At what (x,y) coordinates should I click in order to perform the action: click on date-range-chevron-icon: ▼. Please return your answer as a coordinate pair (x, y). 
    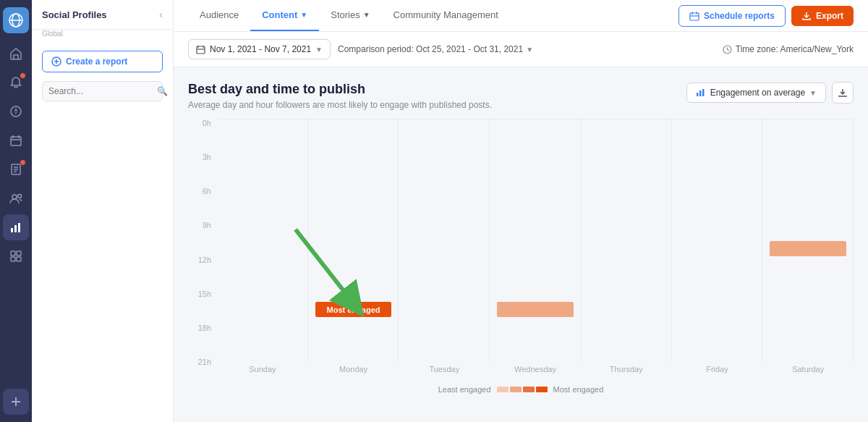
    Looking at the image, I should click on (319, 49).